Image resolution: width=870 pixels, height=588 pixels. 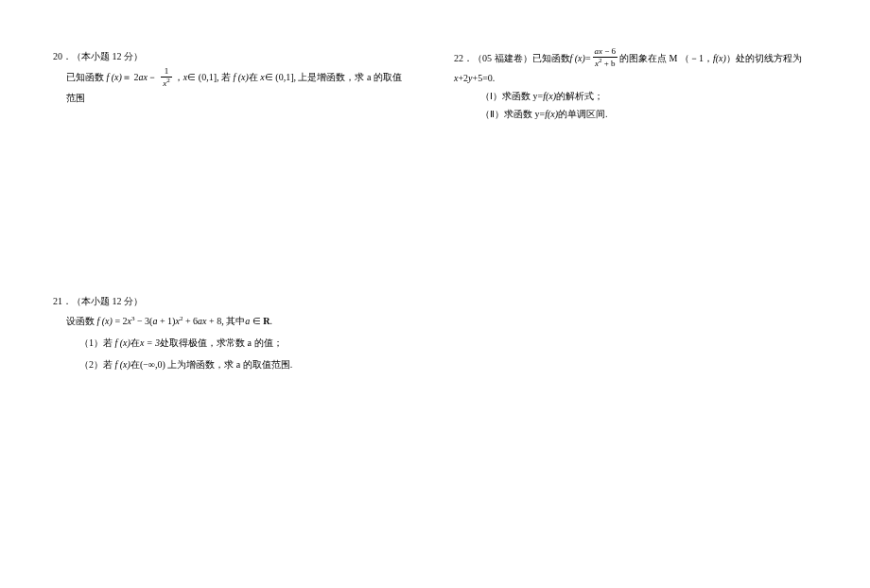 I want to click on m1: − 3(, so click(x=144, y=321).